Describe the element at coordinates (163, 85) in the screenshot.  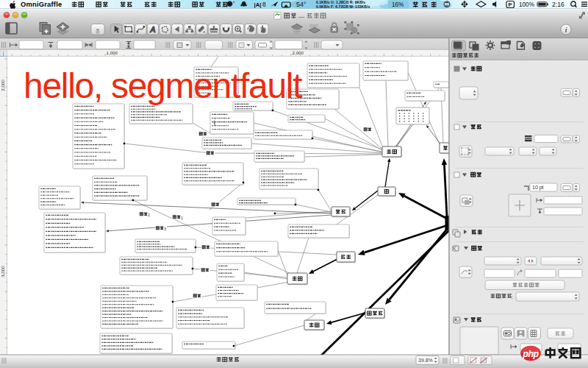
I see `svg-text: hello, segmentfault` at that location.